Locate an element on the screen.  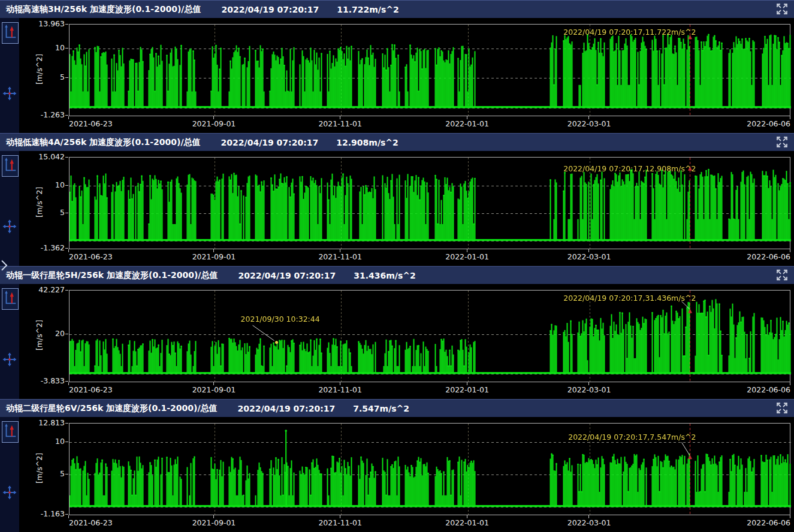
panel-titlebar: 动辊一级行星轮5H/256k 加速度波形(0.1-2000)/总值 2022/0… is located at coordinates (397, 275).